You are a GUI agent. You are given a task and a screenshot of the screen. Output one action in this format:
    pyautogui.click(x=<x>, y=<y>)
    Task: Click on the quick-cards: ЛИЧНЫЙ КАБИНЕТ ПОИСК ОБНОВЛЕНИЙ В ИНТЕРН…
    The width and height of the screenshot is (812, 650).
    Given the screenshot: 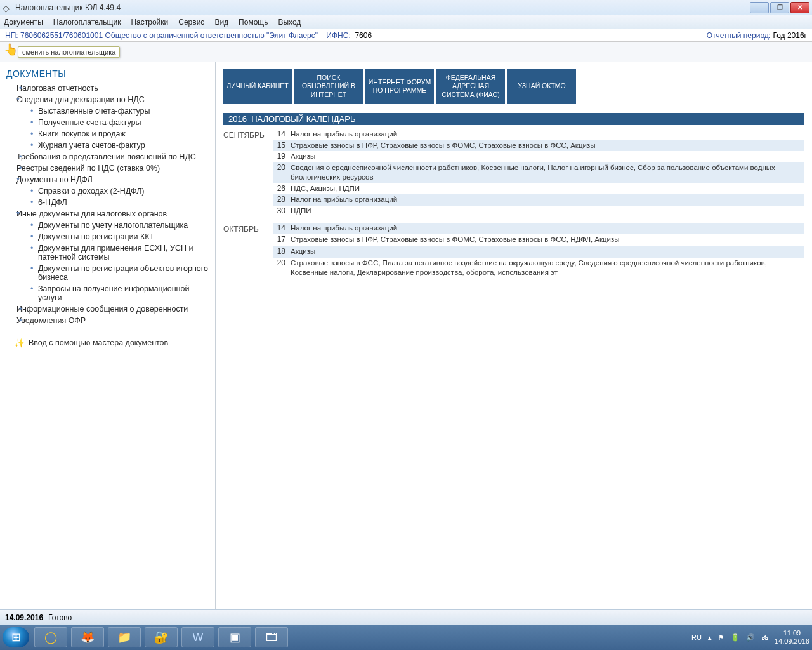 What is the action you would take?
    pyautogui.click(x=514, y=86)
    